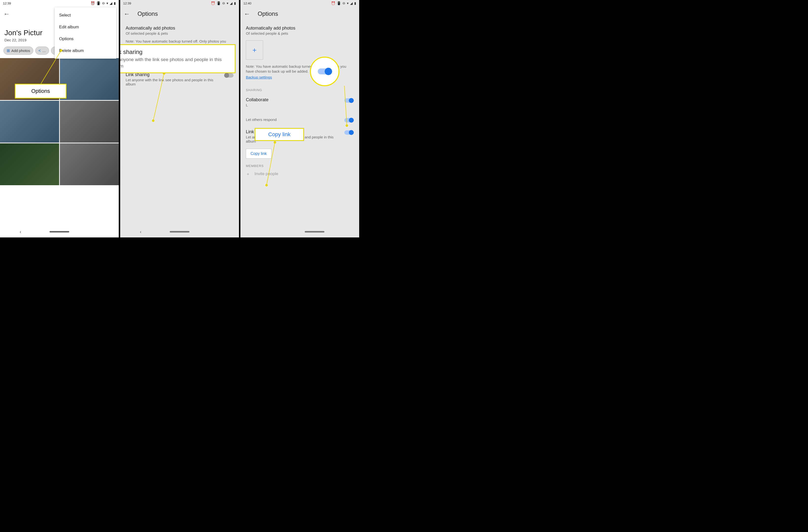 The height and width of the screenshot is (532, 808). I want to click on callout-link-sharing: Link sharing Let anyone with the link se…, so click(178, 59).